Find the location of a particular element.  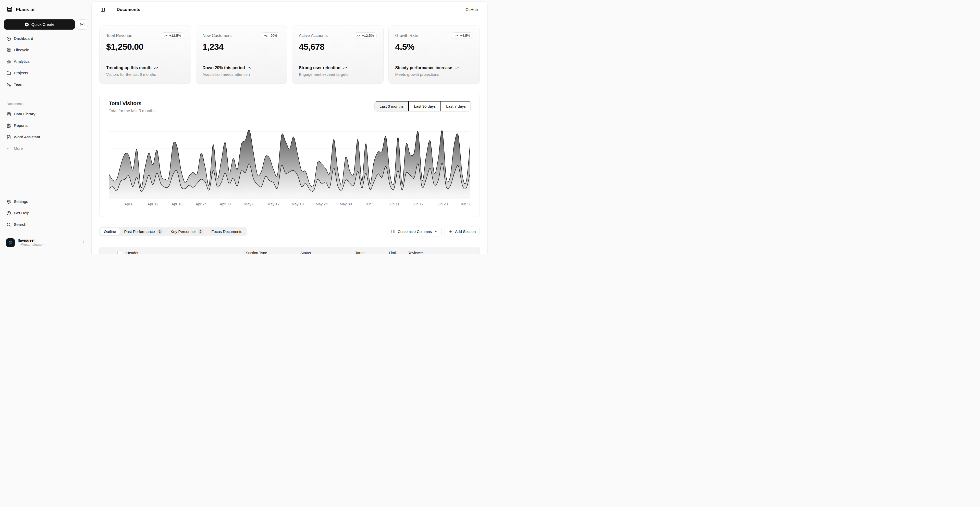

tab-past-performance: Past Performance 3 is located at coordinates (143, 231).